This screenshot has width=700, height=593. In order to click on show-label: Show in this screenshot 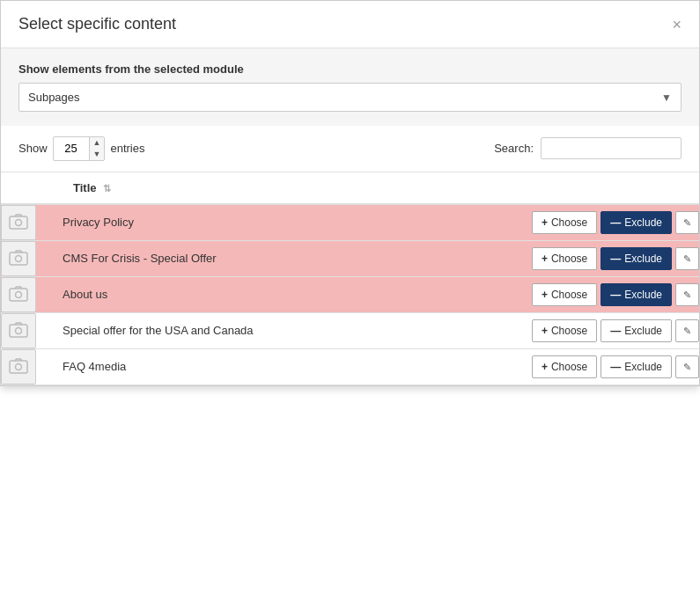, I will do `click(33, 148)`.